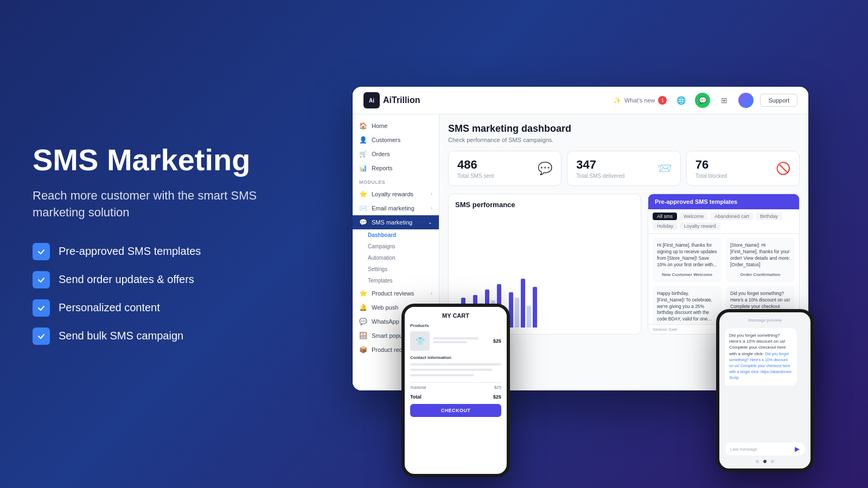 The width and height of the screenshot is (868, 488). I want to click on sms-icon: 💬, so click(363, 222).